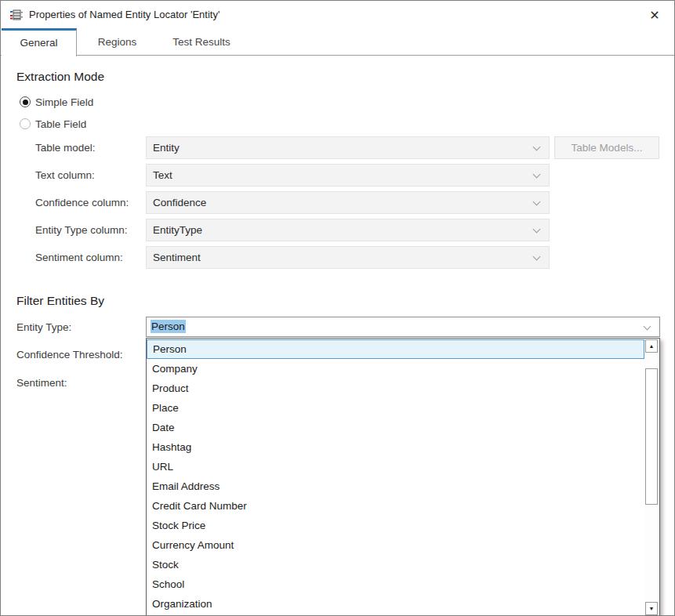  I want to click on entity-locator-icon, so click(16, 15).